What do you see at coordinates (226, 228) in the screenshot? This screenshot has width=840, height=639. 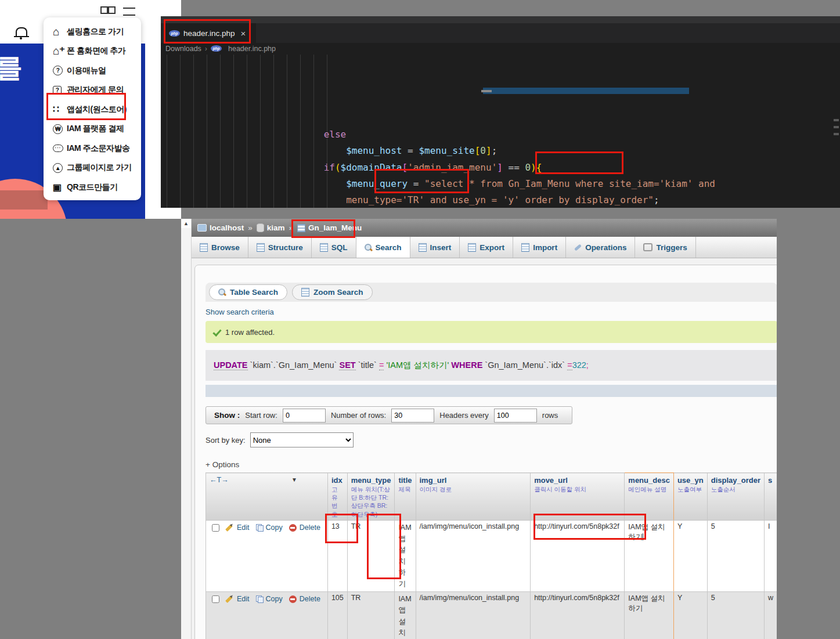 I see `breadcrumb-server: localhost` at bounding box center [226, 228].